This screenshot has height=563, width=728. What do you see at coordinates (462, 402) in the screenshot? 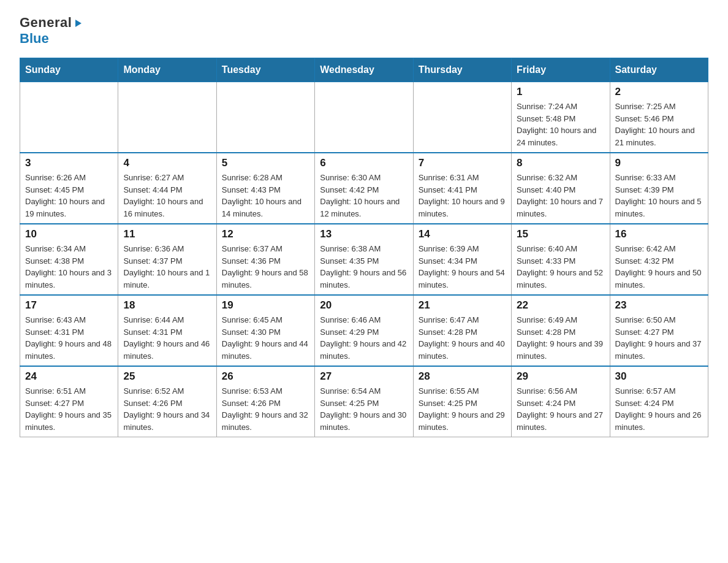
I see `calendar-cell: 28Sunrise: 6:55 AMSunset: 4:25 PMDayligh…` at bounding box center [462, 402].